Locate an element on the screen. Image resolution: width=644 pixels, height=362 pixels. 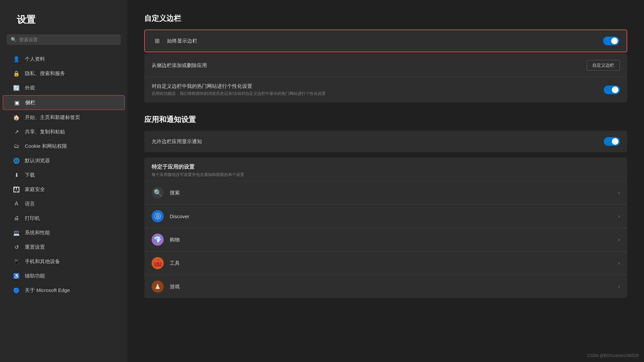
sidebar-item-default-browser: 🌐 默认浏览器 is located at coordinates (64, 161).